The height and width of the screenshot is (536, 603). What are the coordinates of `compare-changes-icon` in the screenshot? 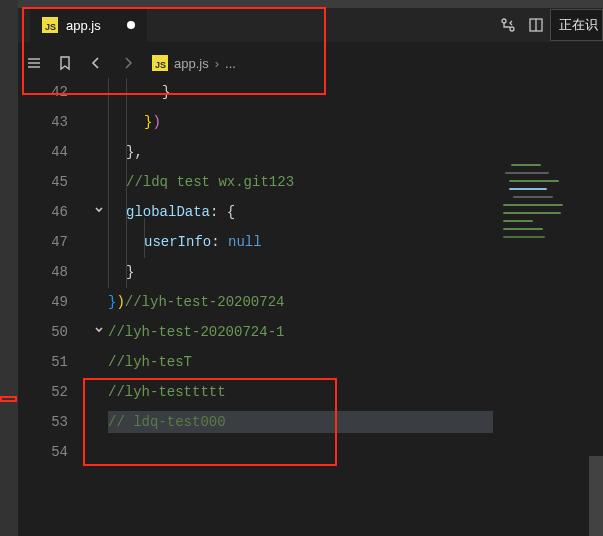 It's located at (508, 25).